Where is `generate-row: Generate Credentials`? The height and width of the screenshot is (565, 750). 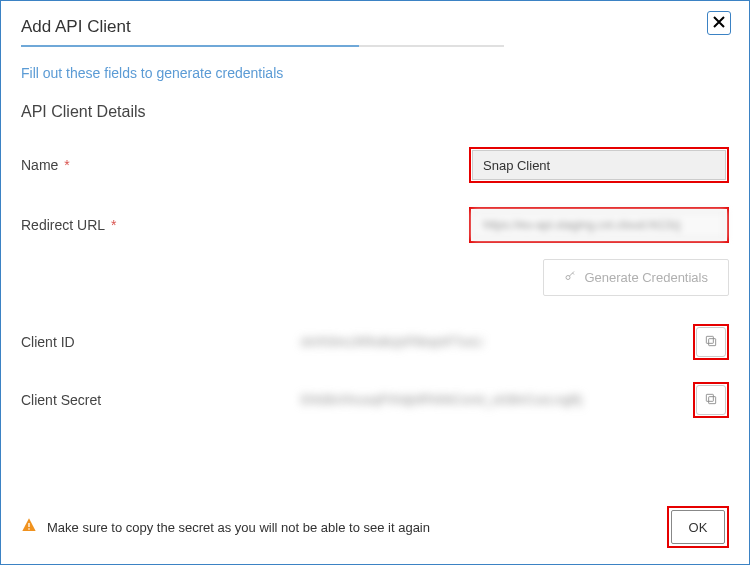 generate-row: Generate Credentials is located at coordinates (375, 278).